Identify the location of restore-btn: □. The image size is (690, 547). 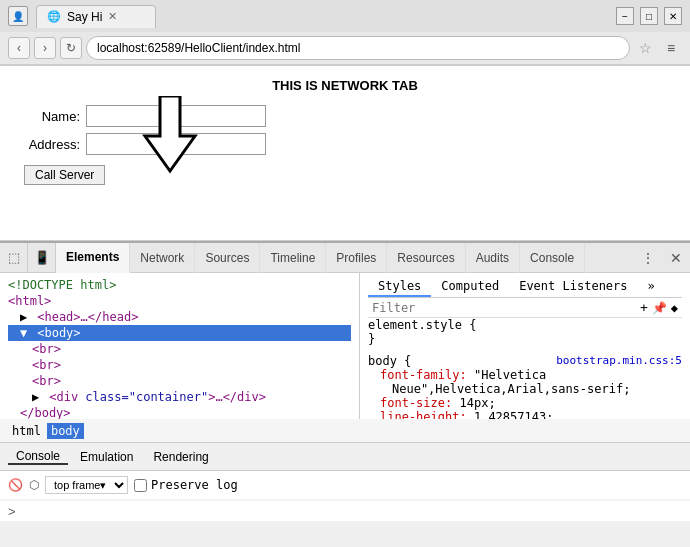
(649, 16).